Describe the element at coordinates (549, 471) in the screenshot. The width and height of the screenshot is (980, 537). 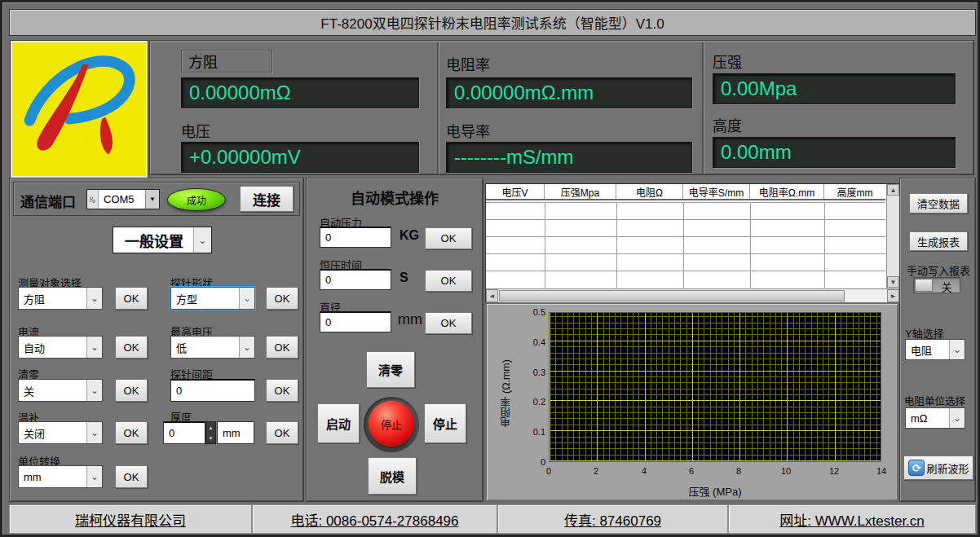
I see `x-tick: 0` at that location.